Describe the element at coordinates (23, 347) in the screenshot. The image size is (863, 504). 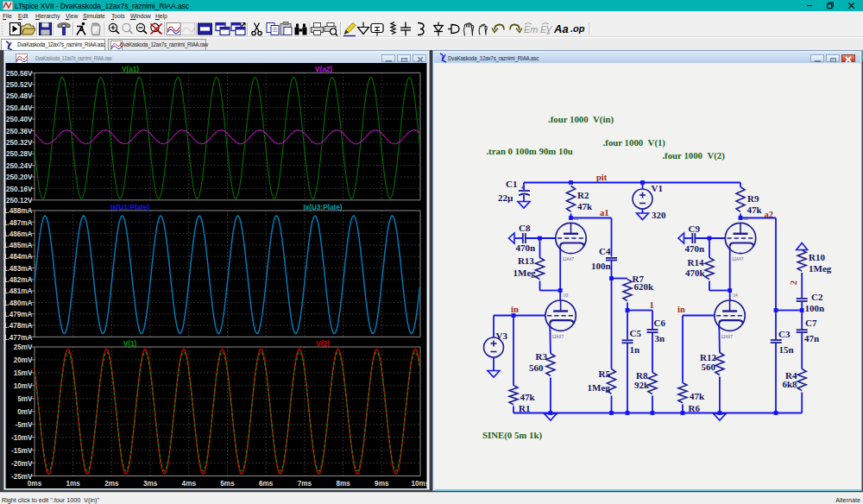
I see `svg-text: 25mV` at that location.